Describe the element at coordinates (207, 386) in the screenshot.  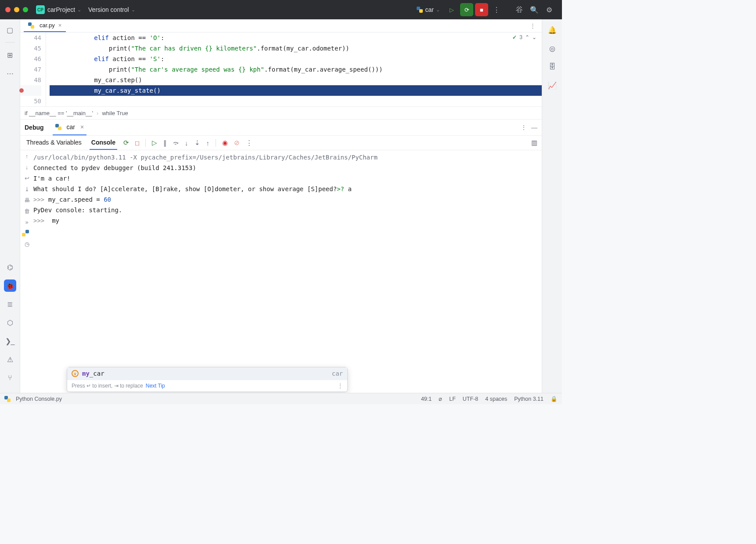
I see `autocomplete-footer: Press ↵ to insert, ⇥ to replace Next Tip…` at that location.